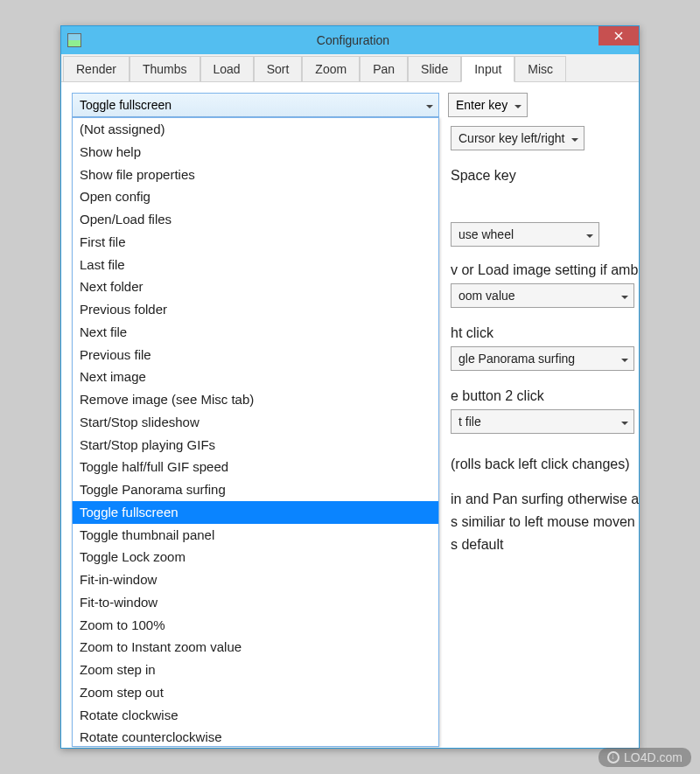 The image size is (700, 774). What do you see at coordinates (256, 377) in the screenshot?
I see `list-item: Next image` at bounding box center [256, 377].